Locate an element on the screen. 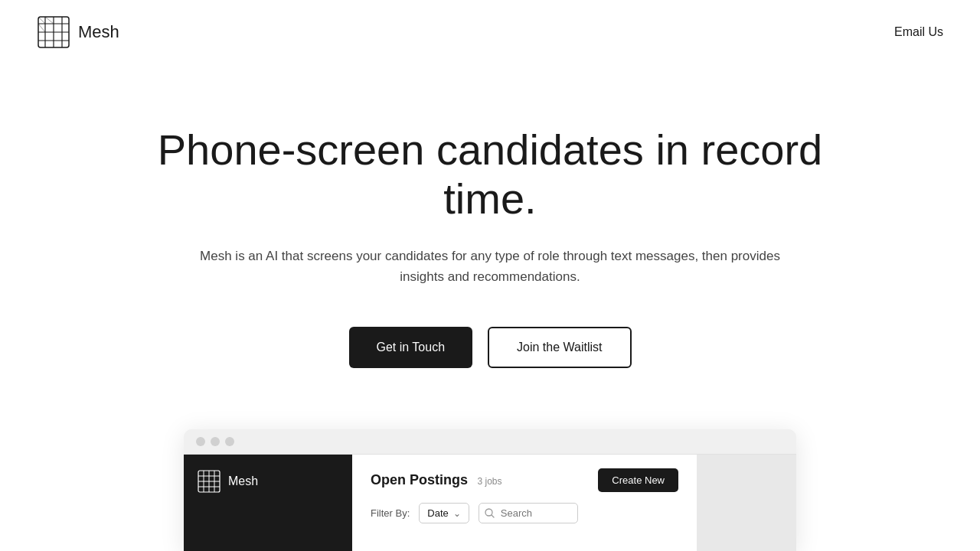 The image size is (980, 551). window-sidebar: Mesh is located at coordinates (268, 503).